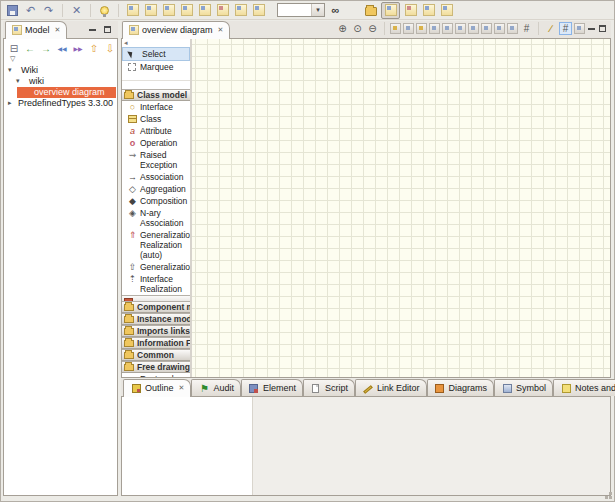 Image resolution: width=615 pixels, height=502 pixels. I want to click on palette-item-composition: ◆ Composition, so click(156, 201).